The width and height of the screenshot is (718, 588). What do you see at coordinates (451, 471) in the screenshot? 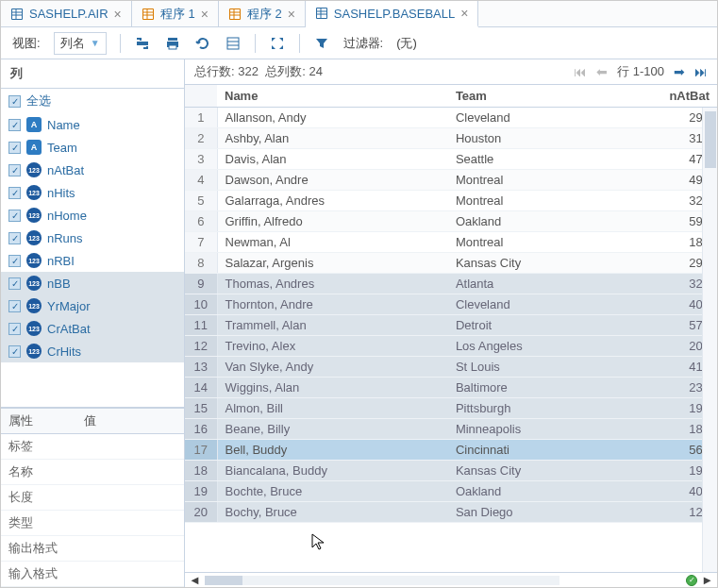
I see `table-row: 18Biancalana, BuddyKansas City190` at bounding box center [451, 471].